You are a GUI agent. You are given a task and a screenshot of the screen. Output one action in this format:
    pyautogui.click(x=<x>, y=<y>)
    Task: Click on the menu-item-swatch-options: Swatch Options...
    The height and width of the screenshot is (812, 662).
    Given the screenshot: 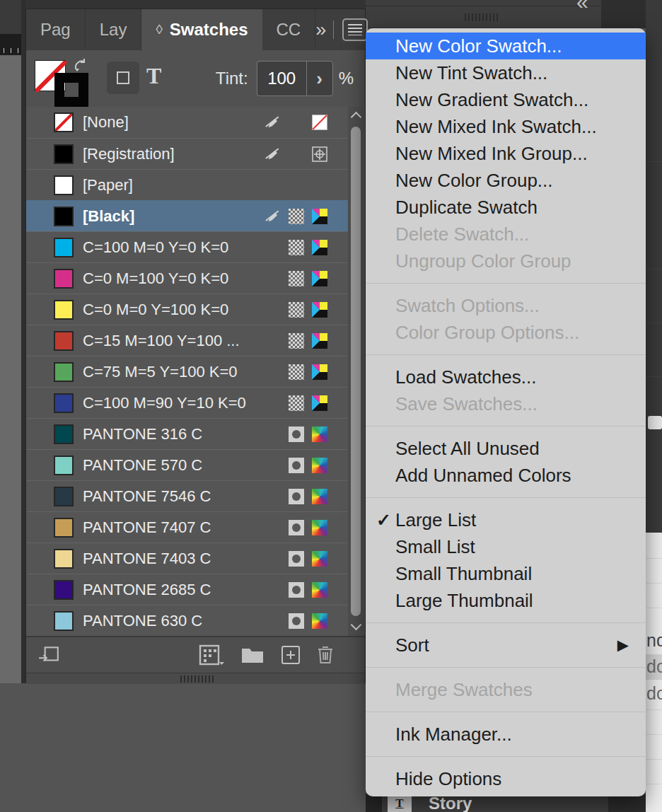 What is the action you would take?
    pyautogui.click(x=506, y=306)
    